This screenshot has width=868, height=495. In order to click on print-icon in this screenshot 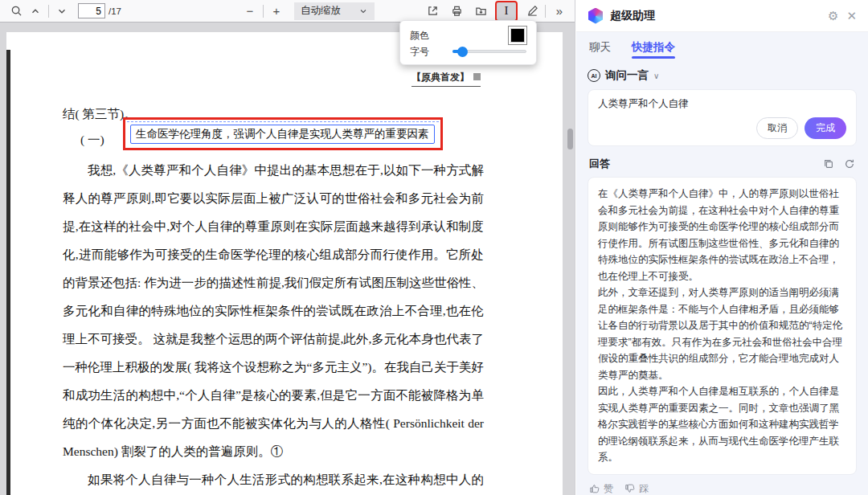, I will do `click(457, 11)`.